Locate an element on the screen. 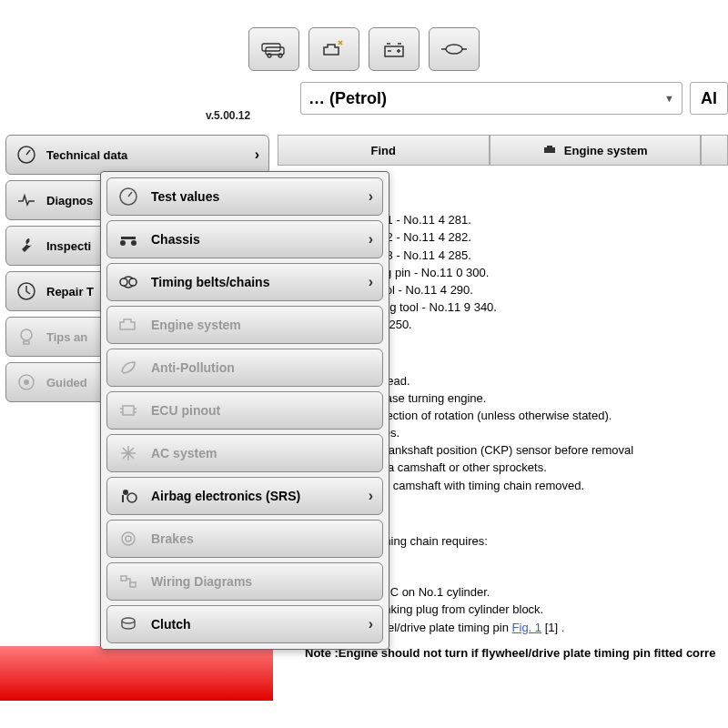  submenu-test-values: Test values › is located at coordinates (245, 197).